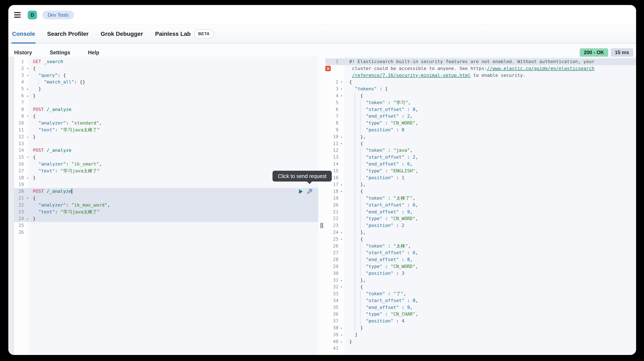  Describe the element at coordinates (174, 123) in the screenshot. I see `code-text: "analyzer": "standard",` at that location.